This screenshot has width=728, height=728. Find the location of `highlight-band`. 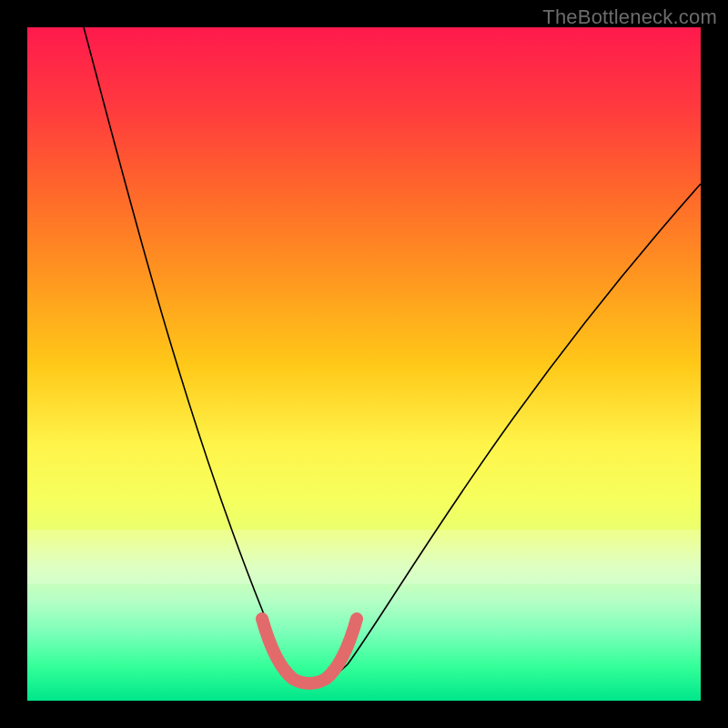

highlight-band is located at coordinates (364, 557).